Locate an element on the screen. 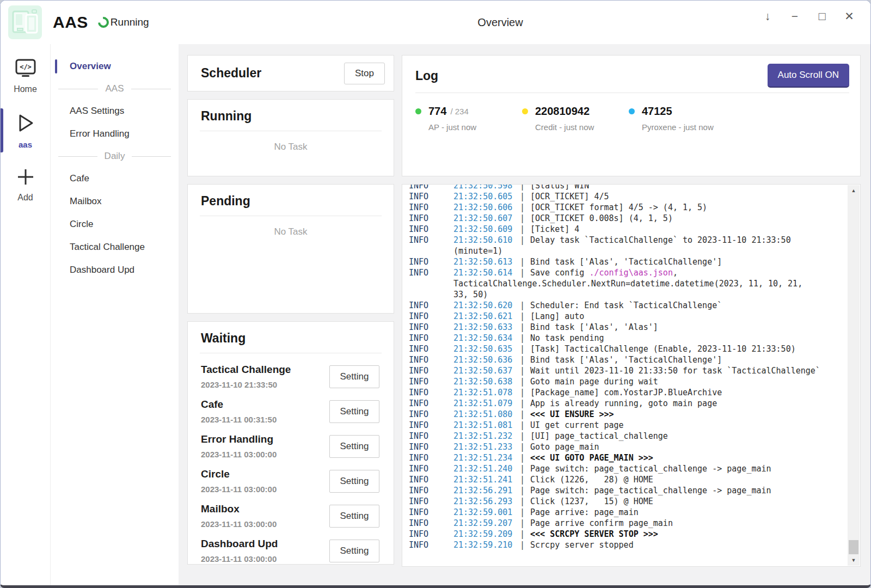  log-timestamp: 21:32:50.635 is located at coordinates (486, 349).